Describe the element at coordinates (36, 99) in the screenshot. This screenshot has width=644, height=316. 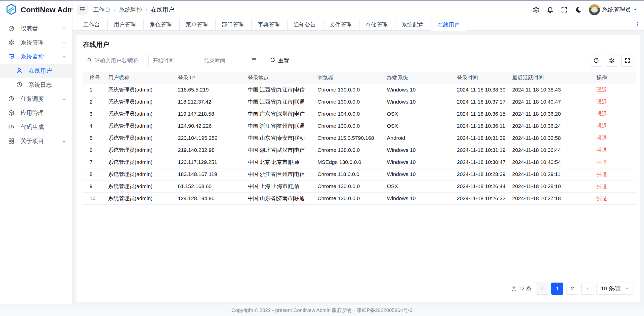
I see `sidebar-item-任务调度: 任务调度` at that location.